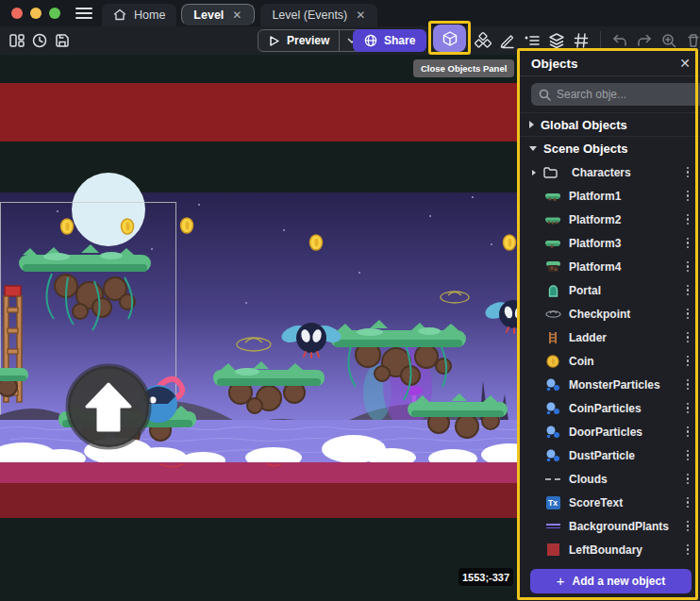  Describe the element at coordinates (586, 149) in the screenshot. I see `section-label: Scene Objects` at that location.